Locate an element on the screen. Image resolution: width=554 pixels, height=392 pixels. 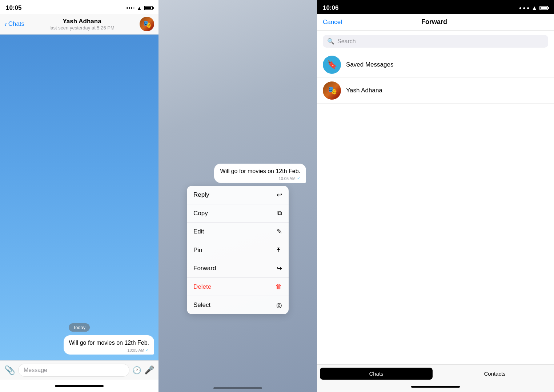
tab-chats: Chats is located at coordinates (376, 374).